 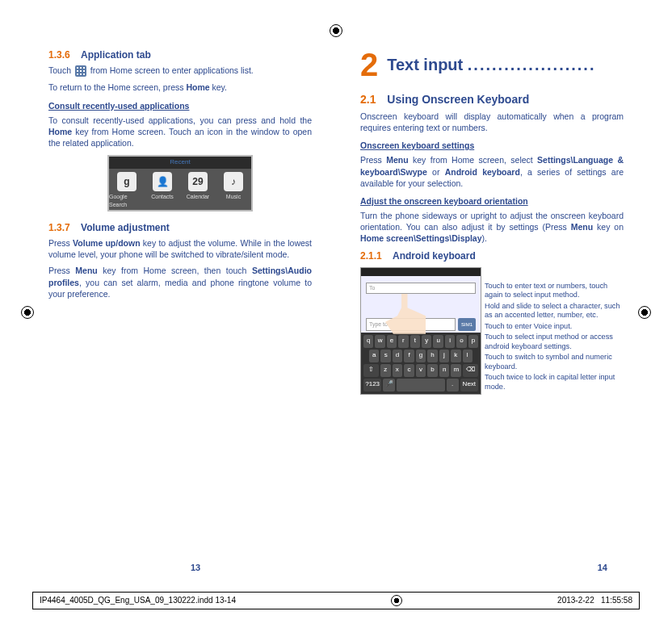 What do you see at coordinates (554, 383) in the screenshot?
I see `callout-text: Touch twice to lock in capital letter in…` at bounding box center [554, 383].